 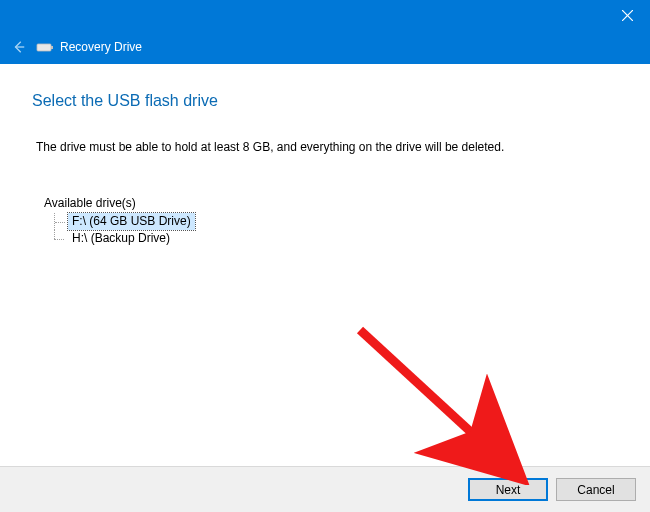 I want to click on drive-option-f: F:\ (64 GB USB Drive), so click(x=132, y=222).